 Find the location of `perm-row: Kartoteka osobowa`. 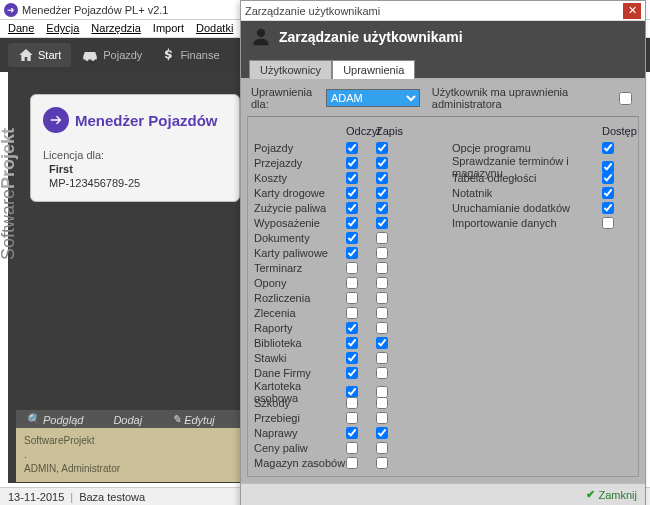

perm-row: Kartoteka osobowa is located at coordinates (343, 388).